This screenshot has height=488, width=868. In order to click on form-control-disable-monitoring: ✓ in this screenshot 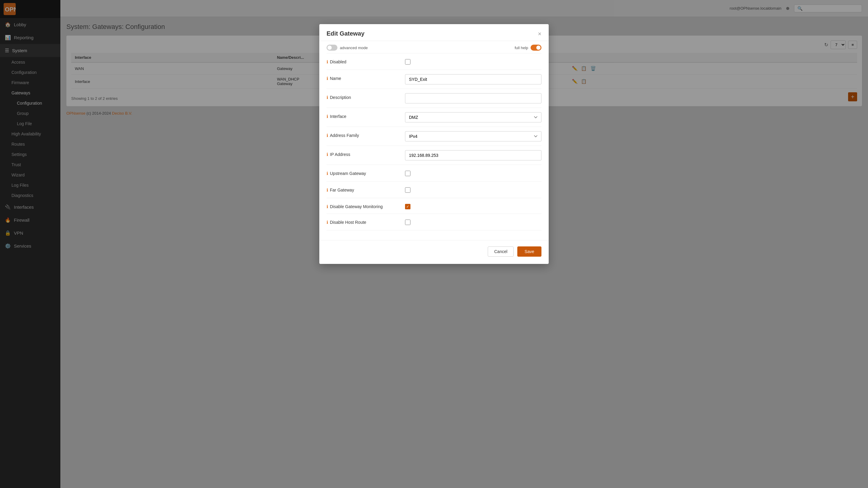, I will do `click(473, 206)`.